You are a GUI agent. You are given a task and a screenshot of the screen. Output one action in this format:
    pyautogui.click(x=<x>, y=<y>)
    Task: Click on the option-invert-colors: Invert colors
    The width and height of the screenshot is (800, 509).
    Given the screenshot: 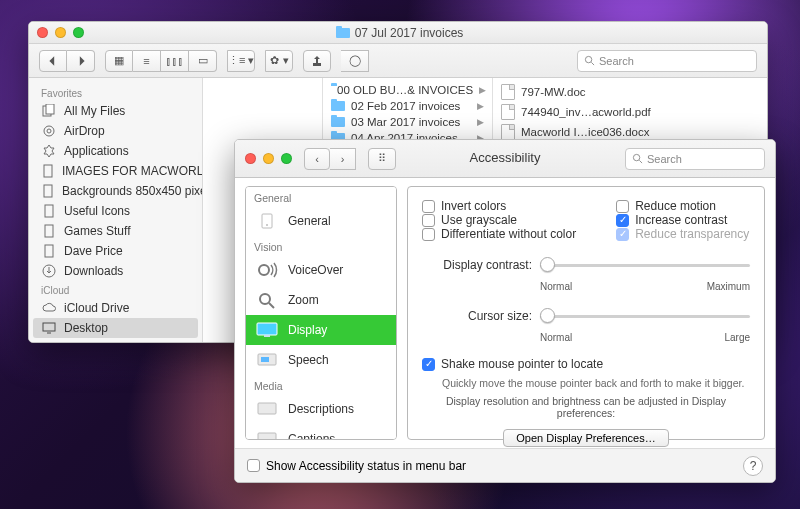 What is the action you would take?
    pyautogui.click(x=499, y=206)
    